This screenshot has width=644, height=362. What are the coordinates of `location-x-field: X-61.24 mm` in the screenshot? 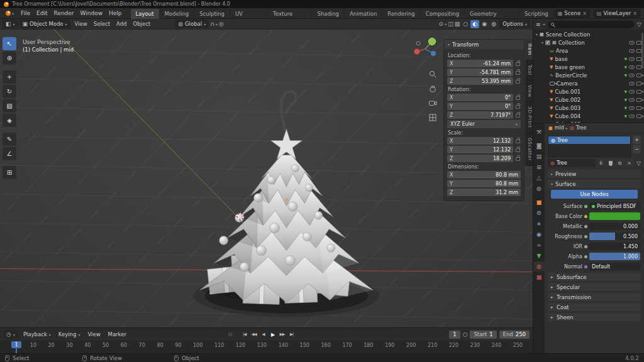 It's located at (480, 63).